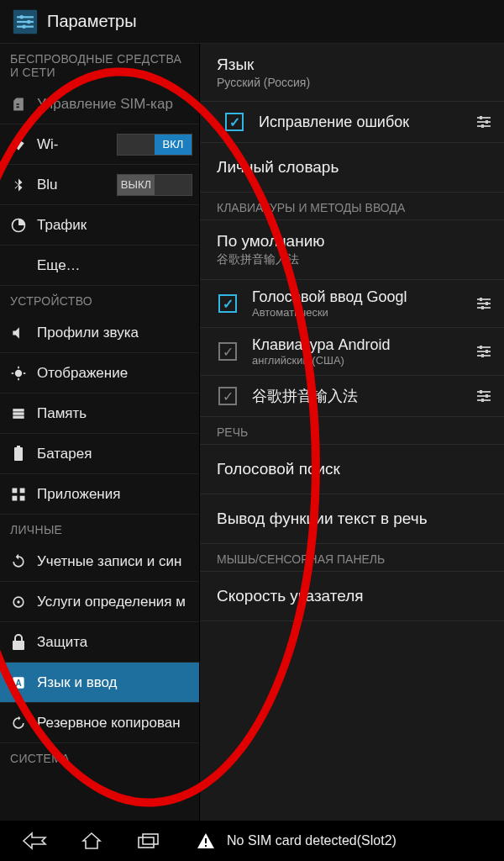  What do you see at coordinates (352, 597) in the screenshot?
I see `pointer-speed-row: Скорость указателя` at bounding box center [352, 597].